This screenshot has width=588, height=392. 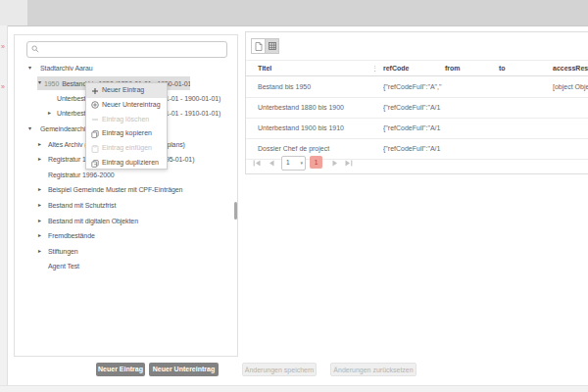 I want to click on tree-item-year-prefix: 1950, so click(x=51, y=84).